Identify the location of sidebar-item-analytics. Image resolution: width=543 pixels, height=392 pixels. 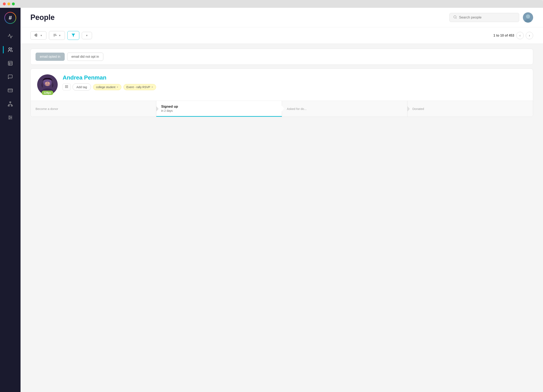
(10, 36).